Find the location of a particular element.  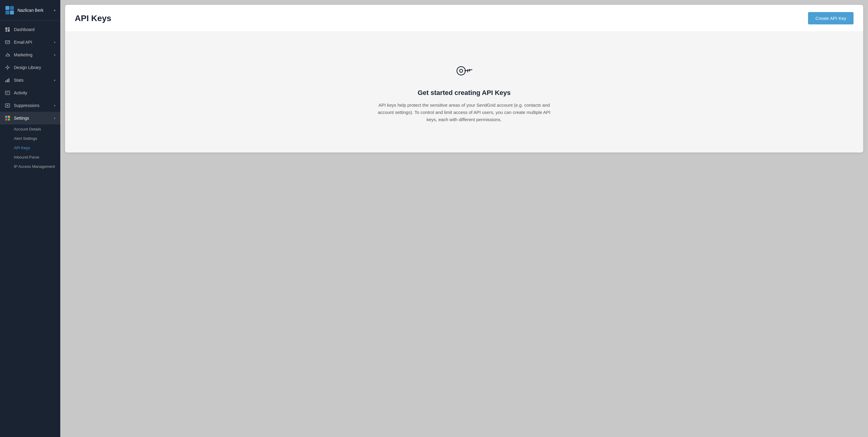

sidebar-item-design-library-label: Design Library is located at coordinates (28, 67).